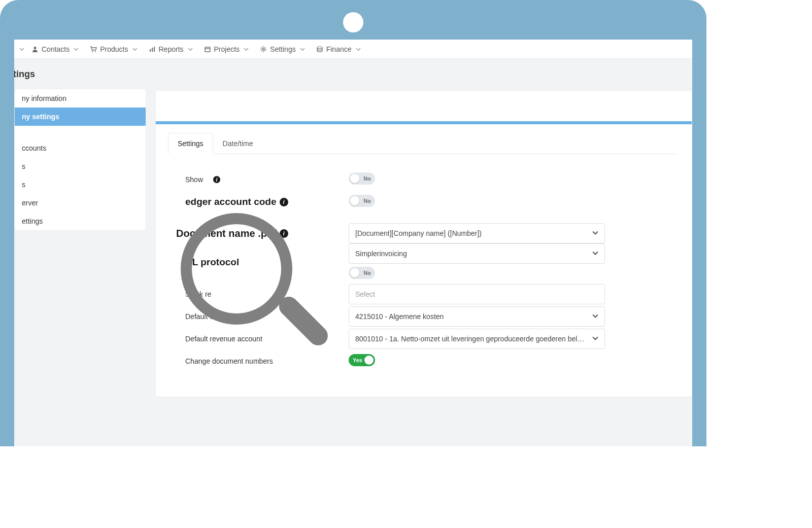 This screenshot has width=812, height=528. Describe the element at coordinates (477, 339) in the screenshot. I see `select-default-revenue: 8001010 - 1a. Netto-omzet uit leveringen…` at that location.